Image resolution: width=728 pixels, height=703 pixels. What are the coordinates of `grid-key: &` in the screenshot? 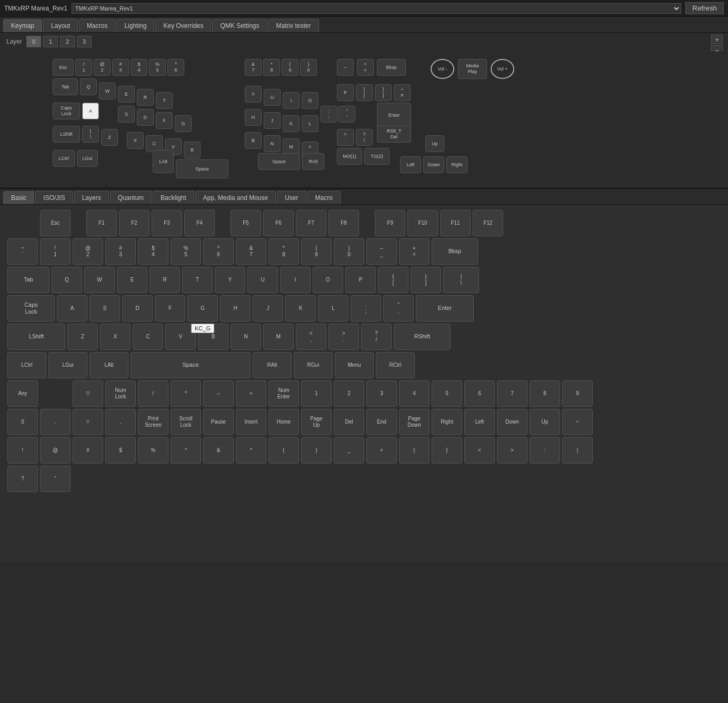 It's located at (218, 450).